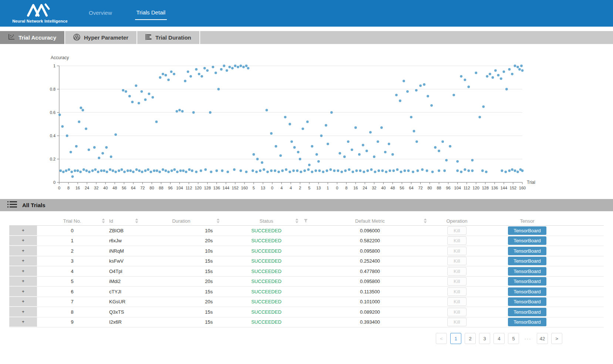 The width and height of the screenshot is (613, 364). Describe the element at coordinates (72, 312) in the screenshot. I see `trial-no-cell: 8` at that location.